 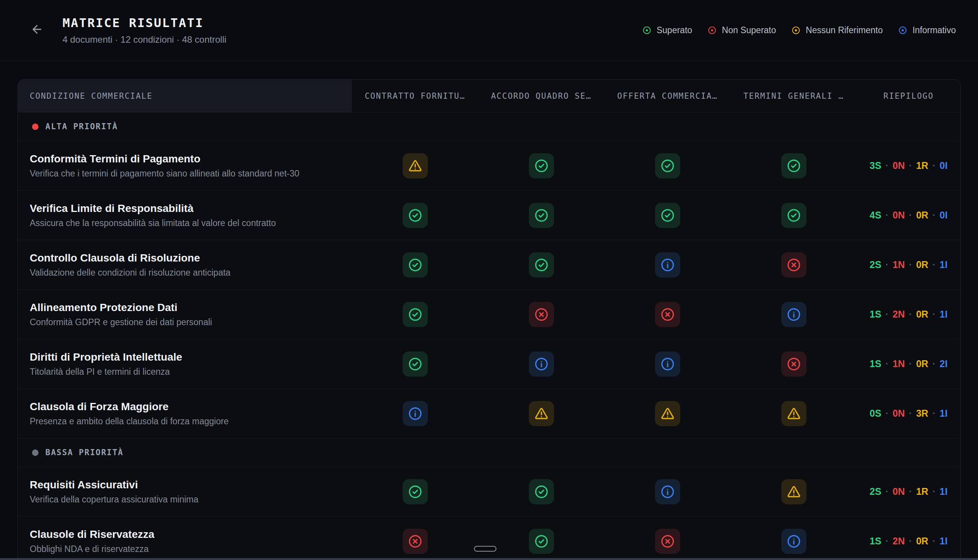 I want to click on condition-cell: Controllo Clausola di RisoluzioneValidaz…, so click(x=185, y=265).